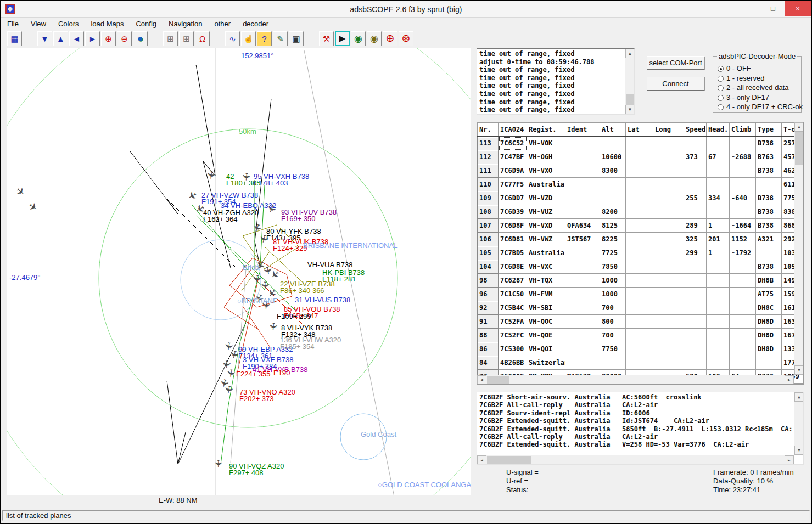  I want to click on network-tree-2-icon: ⊞, so click(187, 38).